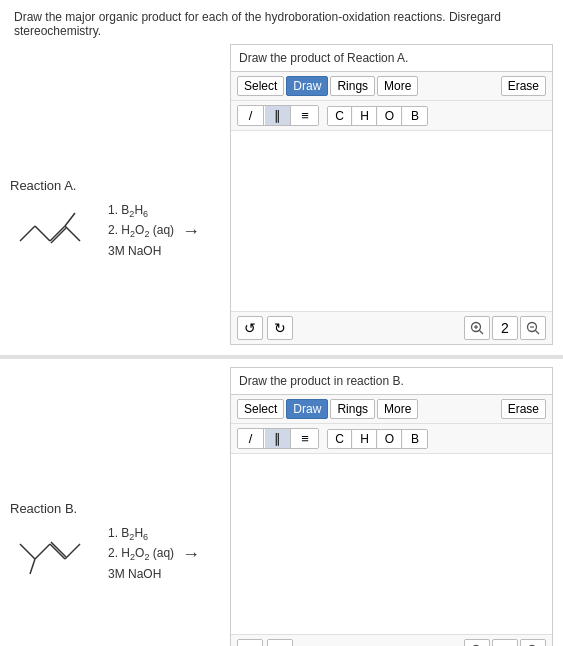 This screenshot has height=646, width=563. Describe the element at coordinates (505, 642) in the screenshot. I see `reaction-b-zoom-reset-btn: 2` at that location.